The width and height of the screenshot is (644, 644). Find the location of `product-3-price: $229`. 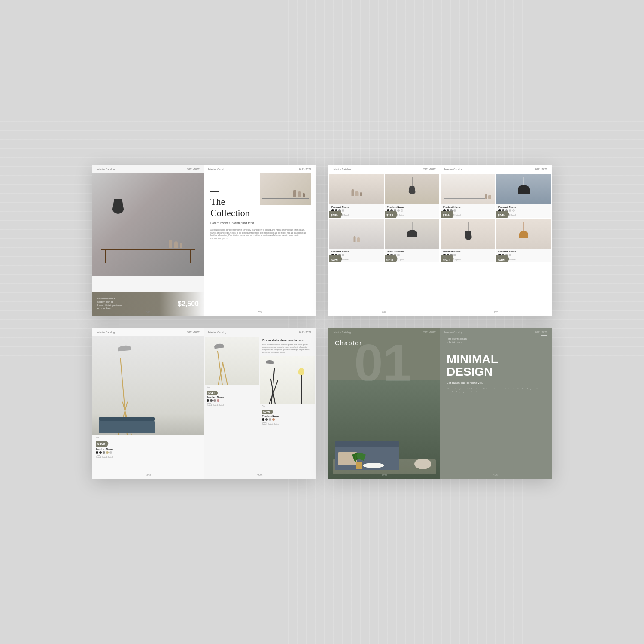

product-3-price: $229 is located at coordinates (334, 260).